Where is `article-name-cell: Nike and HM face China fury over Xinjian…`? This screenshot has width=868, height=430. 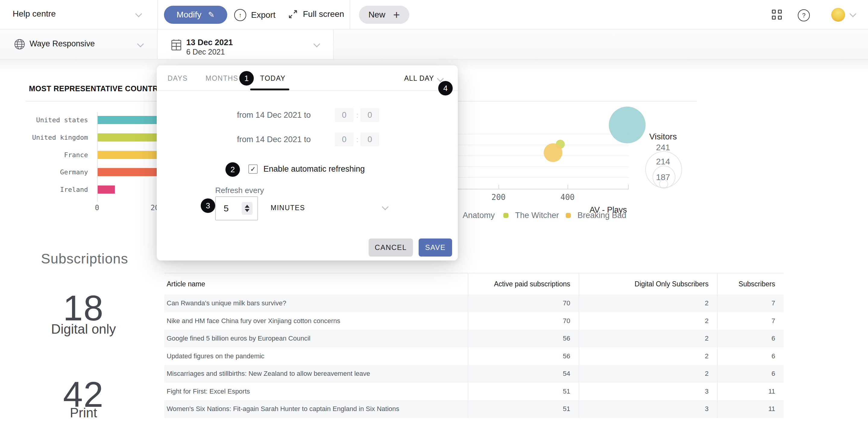 article-name-cell: Nike and HM face China fury over Xinjian… is located at coordinates (316, 321).